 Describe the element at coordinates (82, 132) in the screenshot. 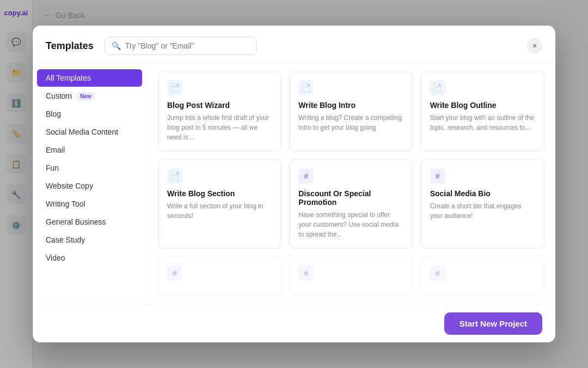

I see `sidebar-item-label-social: Social Media Content` at that location.